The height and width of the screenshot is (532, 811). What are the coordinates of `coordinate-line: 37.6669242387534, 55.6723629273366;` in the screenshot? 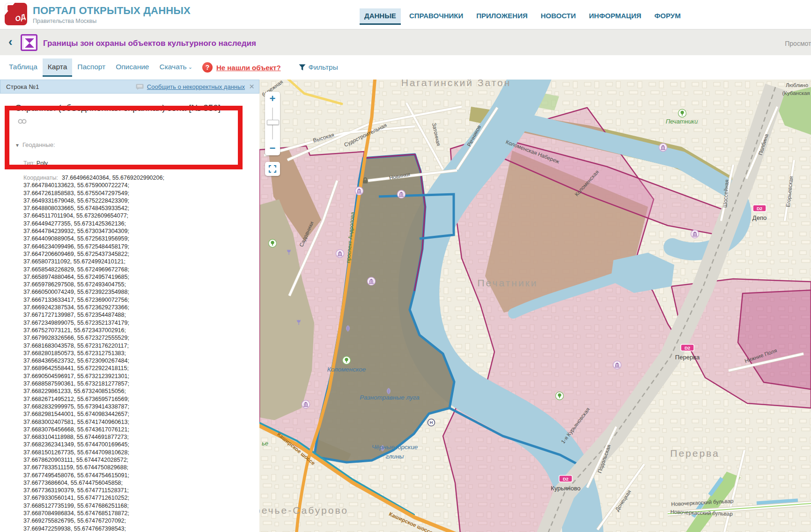 It's located at (124, 307).